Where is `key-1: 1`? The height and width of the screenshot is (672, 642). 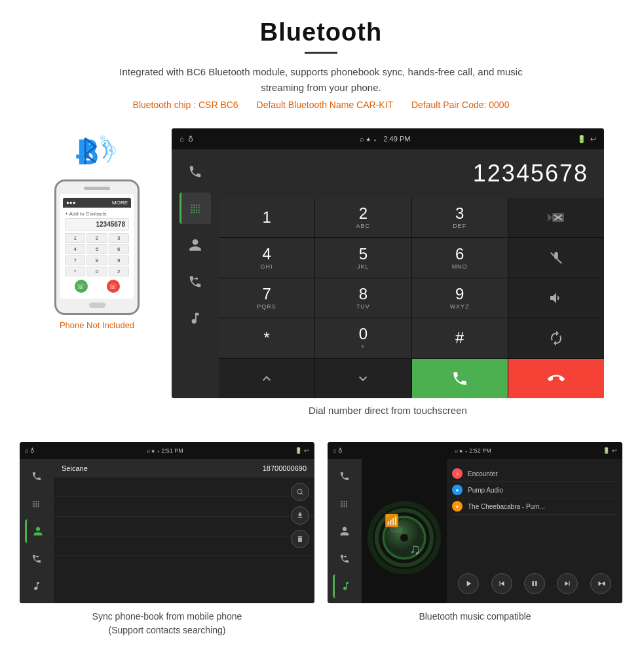
key-1: 1 is located at coordinates (267, 217).